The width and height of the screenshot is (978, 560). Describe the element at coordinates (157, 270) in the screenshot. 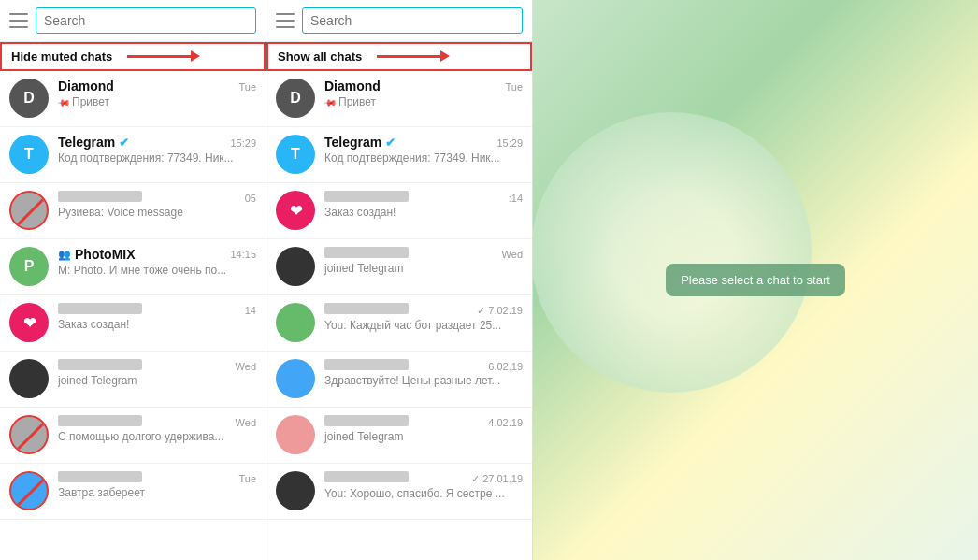

I see `chat-preview: M: Photo. И мне тоже очень по...` at that location.